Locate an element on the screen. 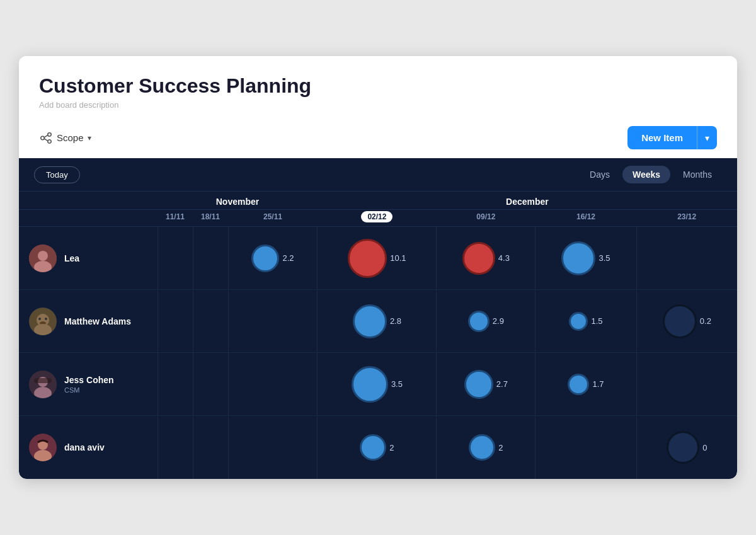  dana-0912: 2 is located at coordinates (486, 447).